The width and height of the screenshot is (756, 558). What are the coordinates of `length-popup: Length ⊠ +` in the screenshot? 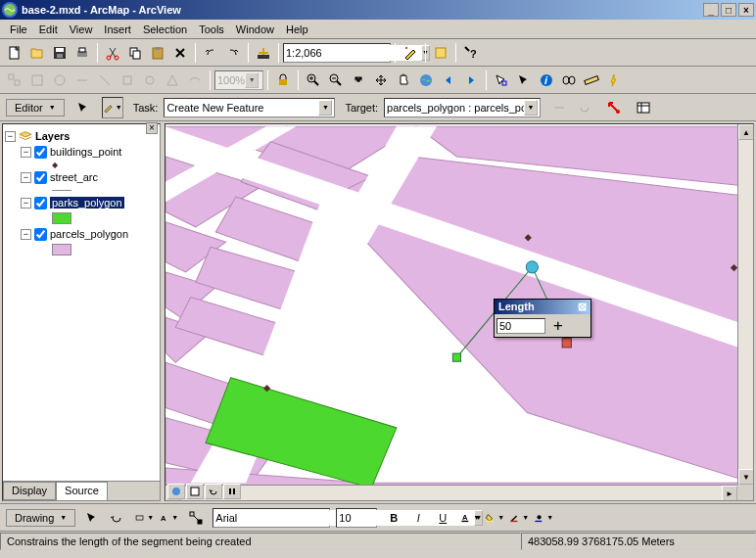 It's located at (543, 318).